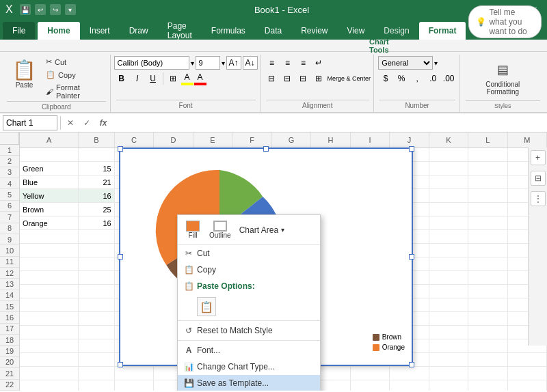 The image size is (547, 392). Describe the element at coordinates (208, 63) in the screenshot. I see `font-size-input` at that location.